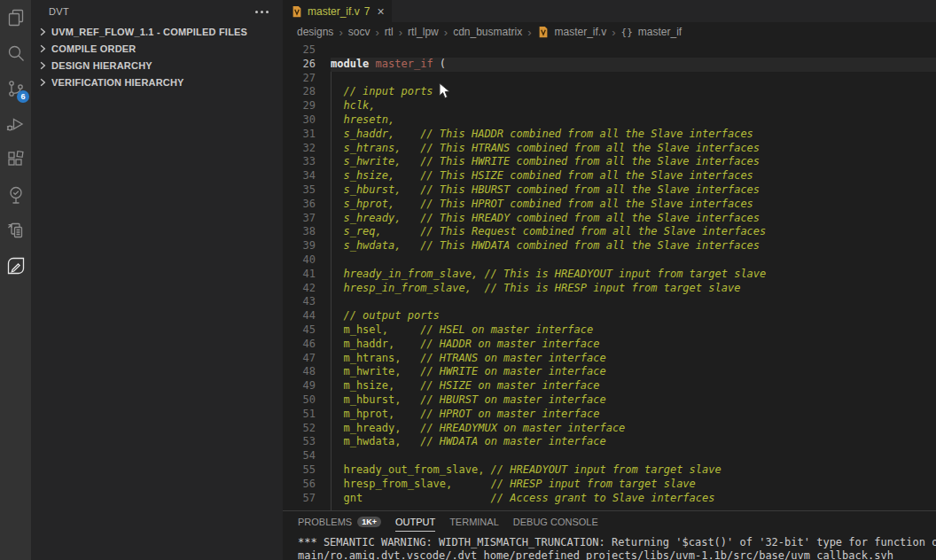 The width and height of the screenshot is (936, 560). What do you see at coordinates (610, 232) in the screenshot?
I see `code-line-38: 38 s_req, // This Request combined from …` at bounding box center [610, 232].